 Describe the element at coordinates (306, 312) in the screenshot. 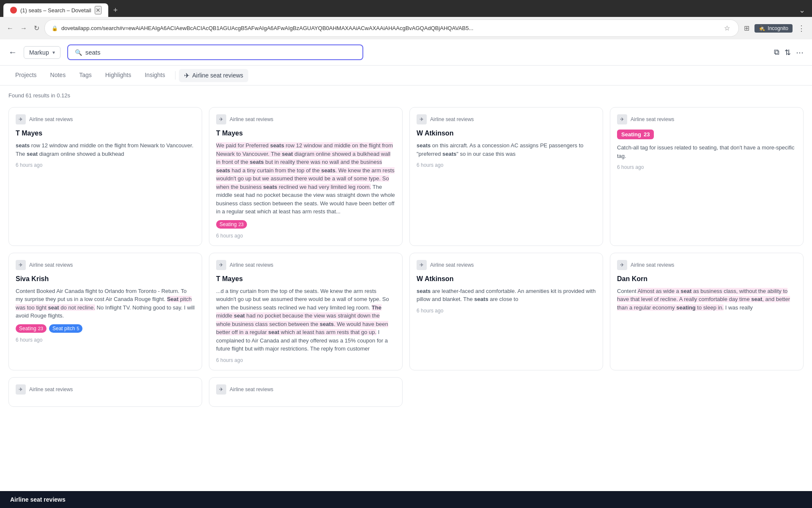

I see `card-t-mayes-2: ✈ Airline seat reviews T Mayes ...d a ti…` at that location.